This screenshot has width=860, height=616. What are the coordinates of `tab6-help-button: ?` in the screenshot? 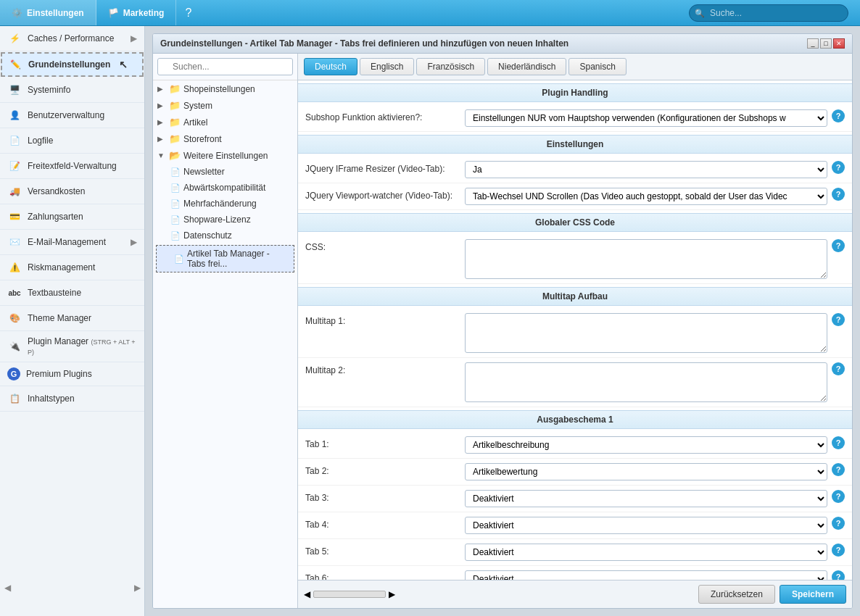 It's located at (838, 575).